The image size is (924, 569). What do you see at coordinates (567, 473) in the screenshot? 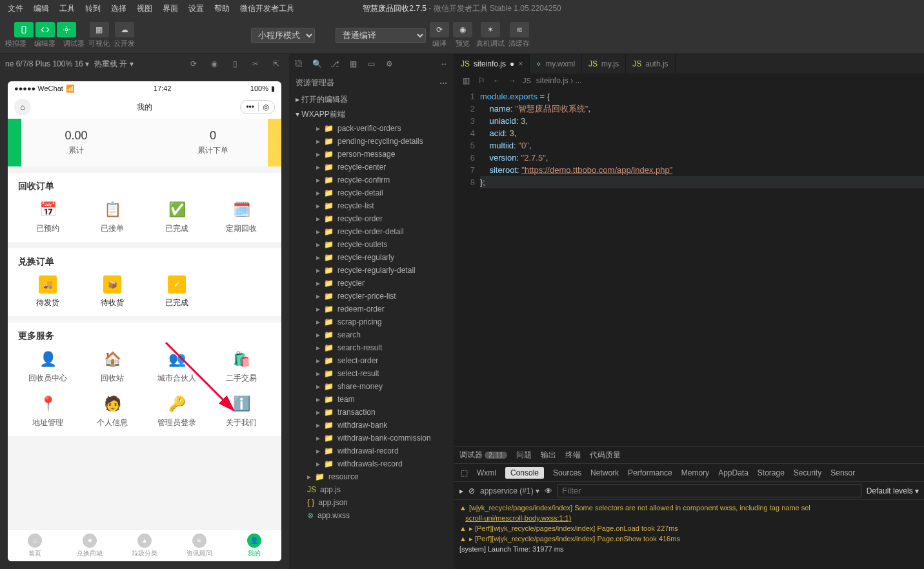
I see `subtab-sources: Sources` at bounding box center [567, 473].